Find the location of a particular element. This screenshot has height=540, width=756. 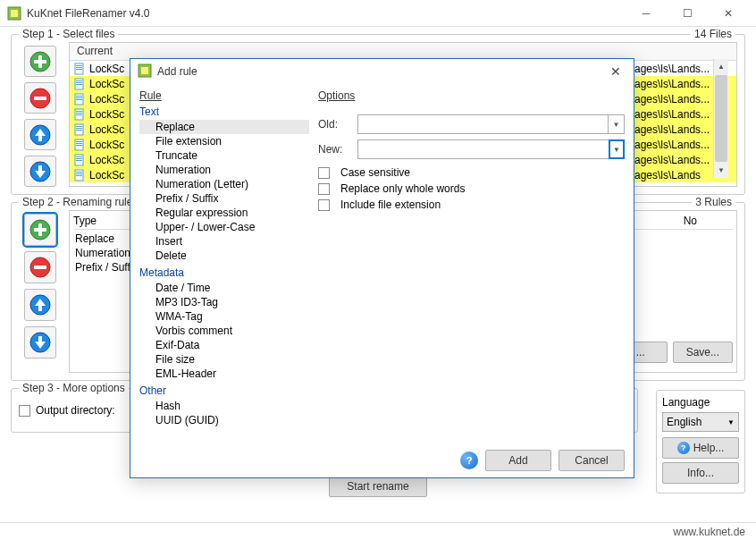

rule-option: Insert is located at coordinates (224, 241).